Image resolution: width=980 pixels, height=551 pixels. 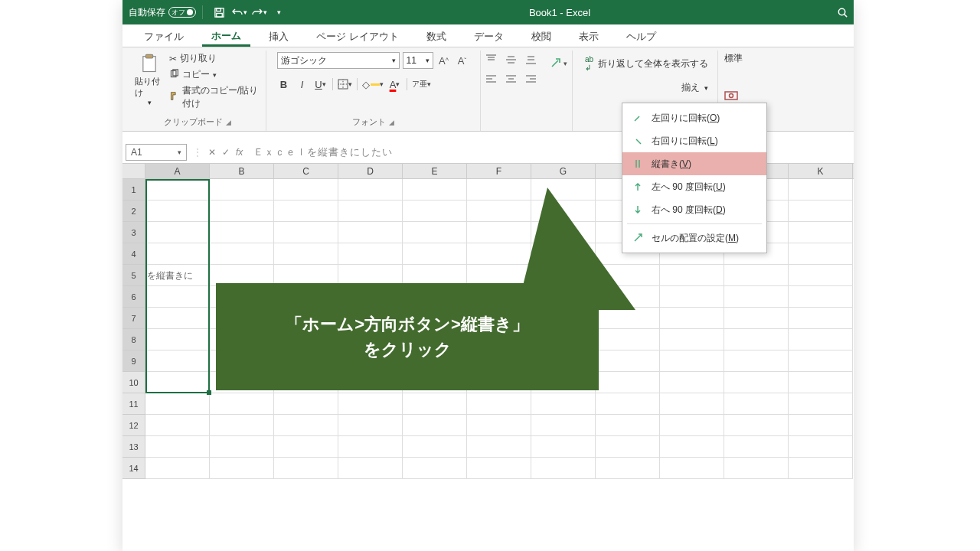 I want to click on tab-review: 校閲, so click(x=541, y=36).